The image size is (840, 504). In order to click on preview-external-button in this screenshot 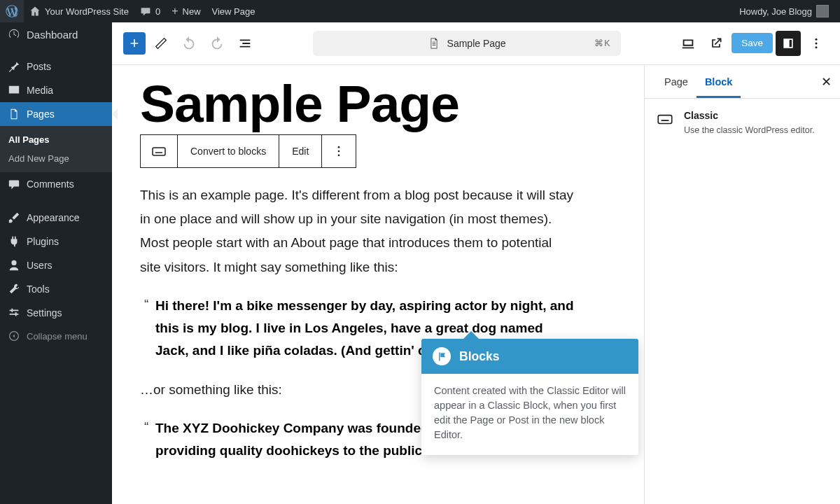, I will do `click(716, 43)`.